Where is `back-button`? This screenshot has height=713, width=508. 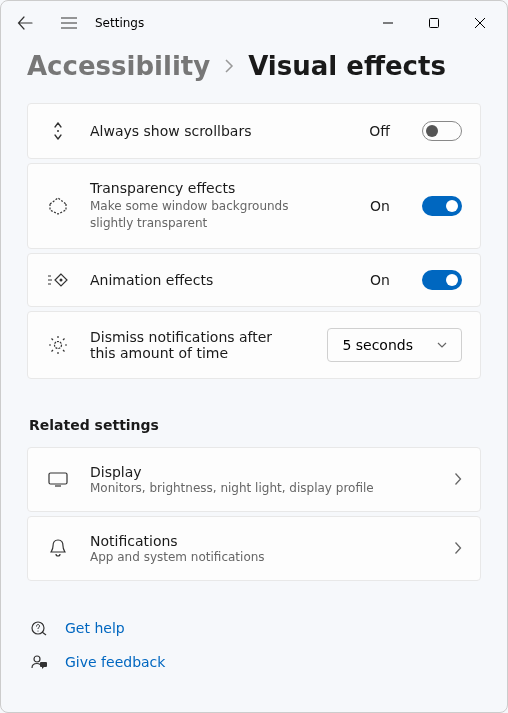
back-button is located at coordinates (25, 23).